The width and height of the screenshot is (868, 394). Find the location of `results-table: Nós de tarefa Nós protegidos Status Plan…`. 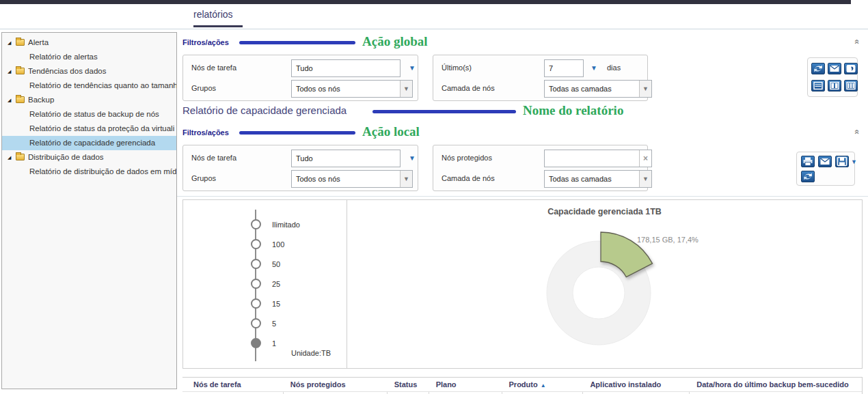

results-table: Nós de tarefa Nós protegidos Status Plan… is located at coordinates (522, 385).